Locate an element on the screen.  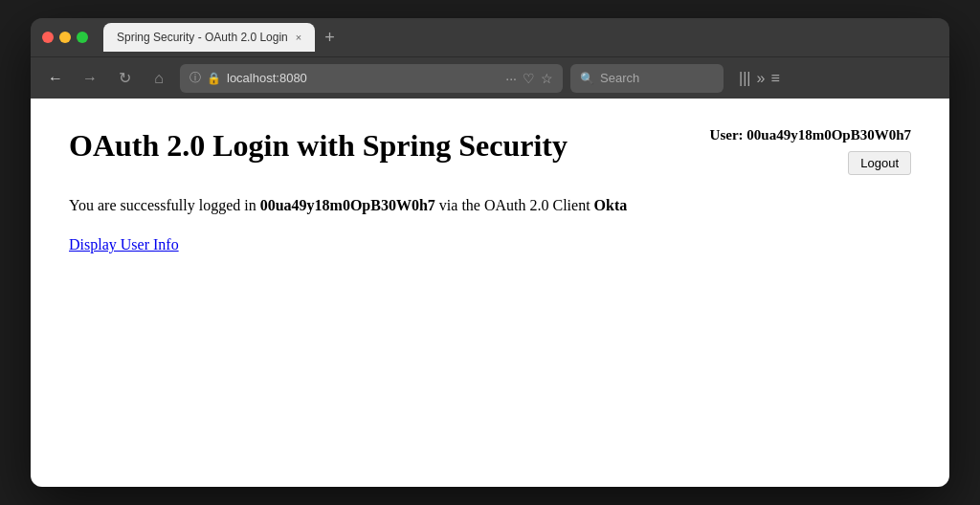
active-tab: Spring Security - OAuth 2.0 Login × is located at coordinates (209, 37).